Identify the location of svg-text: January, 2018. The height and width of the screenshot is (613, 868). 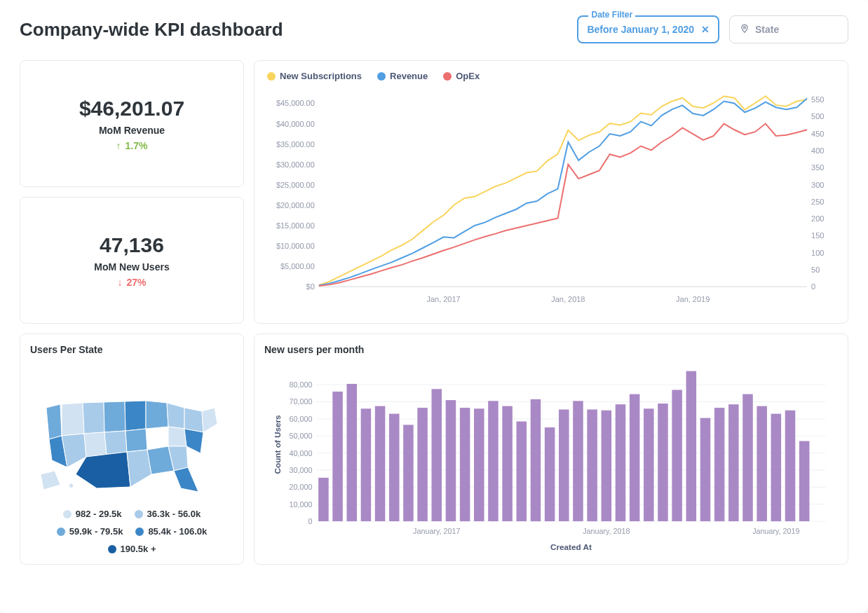
(606, 531).